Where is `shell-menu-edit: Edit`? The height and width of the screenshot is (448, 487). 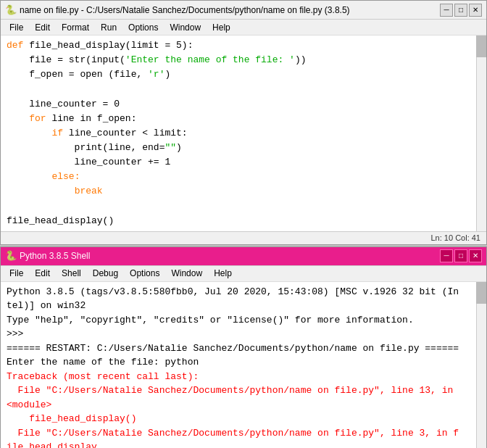
shell-menu-edit: Edit is located at coordinates (42, 274).